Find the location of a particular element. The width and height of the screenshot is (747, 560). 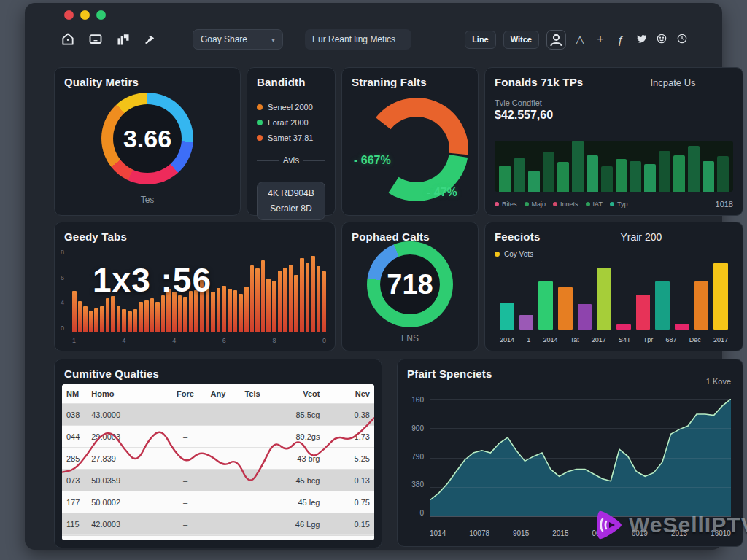

twitter-icon is located at coordinates (641, 39).